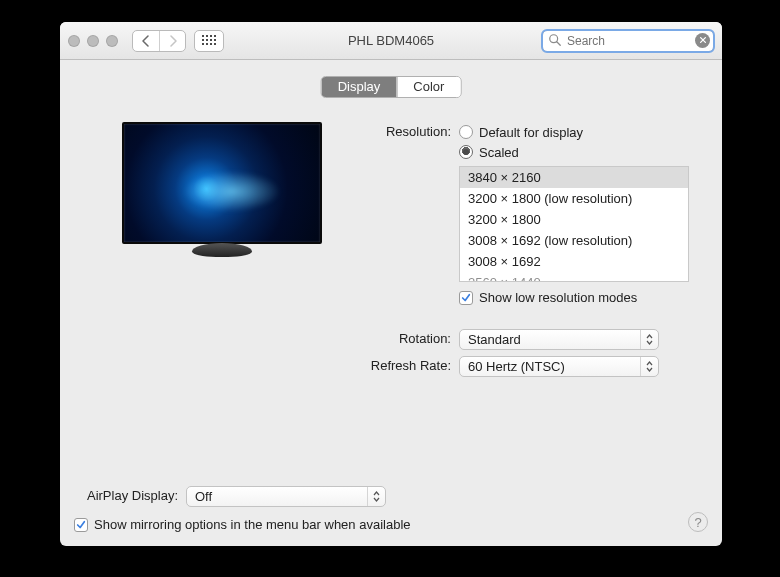  What do you see at coordinates (146, 41) in the screenshot?
I see `back-button` at bounding box center [146, 41].